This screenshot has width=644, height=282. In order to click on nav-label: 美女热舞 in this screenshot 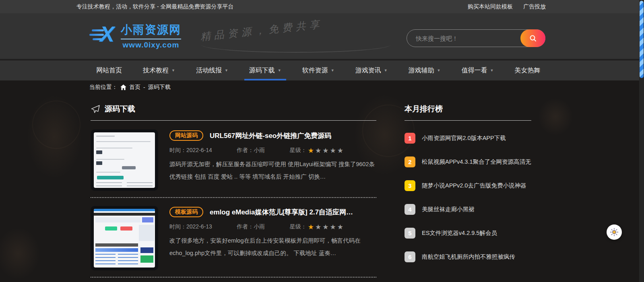, I will do `click(527, 71)`.